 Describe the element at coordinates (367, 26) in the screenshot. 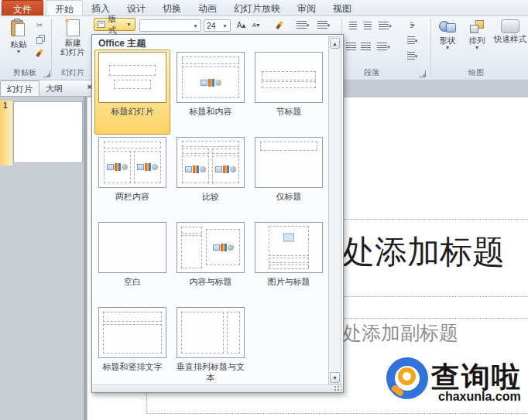

I see `increase-indent-button` at that location.